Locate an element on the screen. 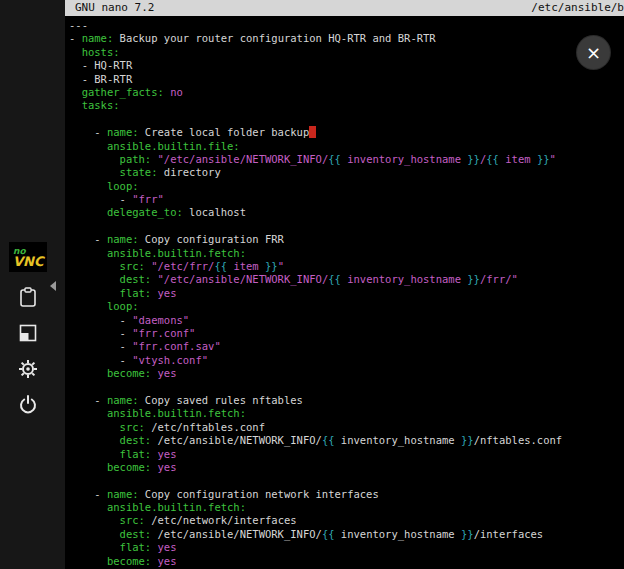 The width and height of the screenshot is (624, 569). code-segment: Copy configuration FRR is located at coordinates (212, 239).